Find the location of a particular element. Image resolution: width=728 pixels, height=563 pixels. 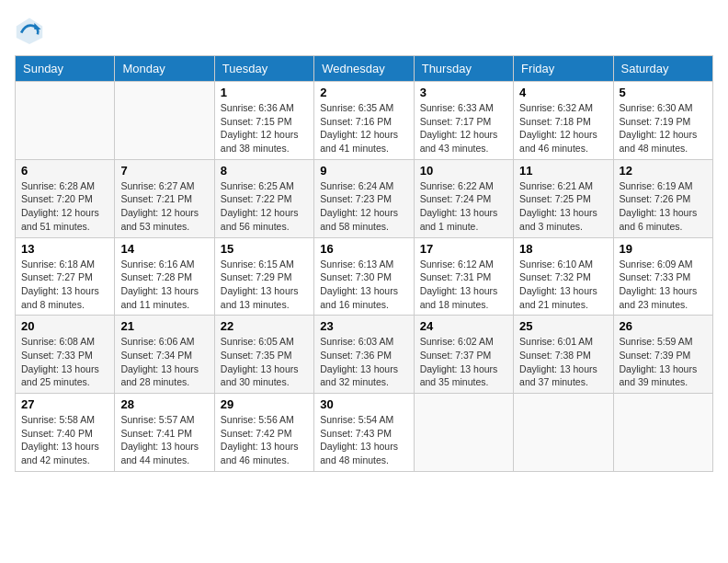

calendar-week-row: 13Sunrise: 6:18 AM Sunset: 7:27 PM Dayli… is located at coordinates (364, 276).